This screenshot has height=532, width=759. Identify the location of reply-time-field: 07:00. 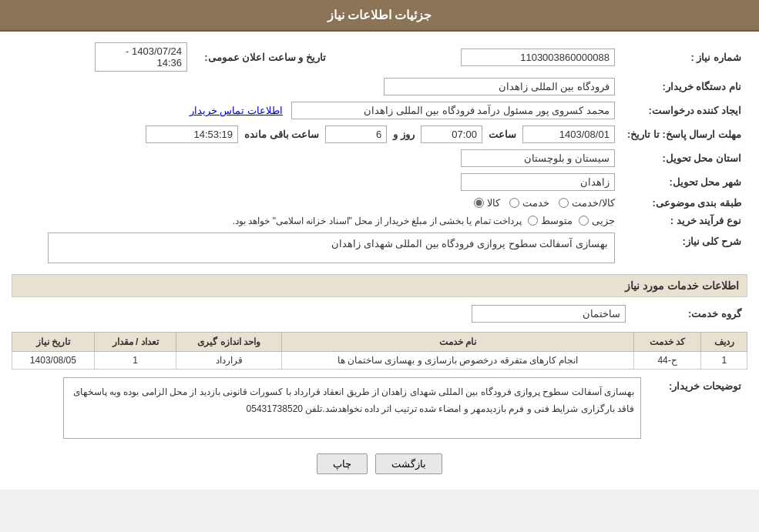
(452, 134).